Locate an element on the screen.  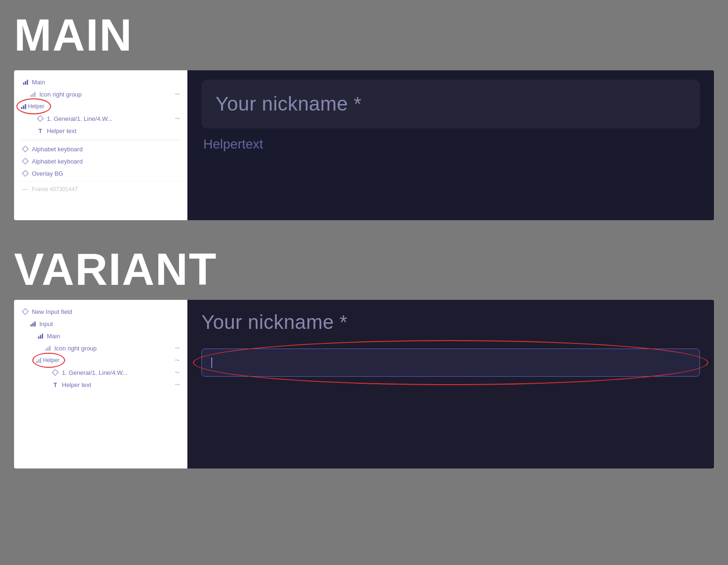
variant-nickname-label: Your nickname * is located at coordinates (451, 322).